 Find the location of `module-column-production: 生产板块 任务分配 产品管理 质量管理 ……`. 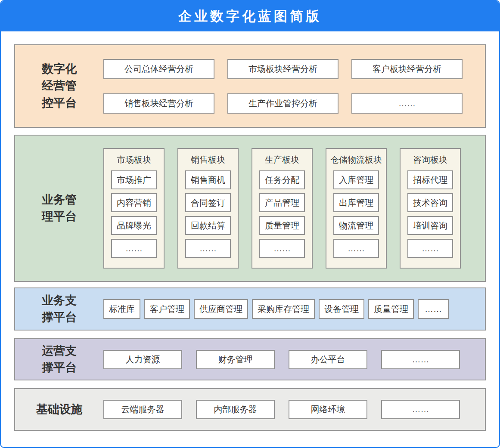

module-column-production: 生产板块 任务分配 产品管理 质量管理 …… is located at coordinates (282, 208).